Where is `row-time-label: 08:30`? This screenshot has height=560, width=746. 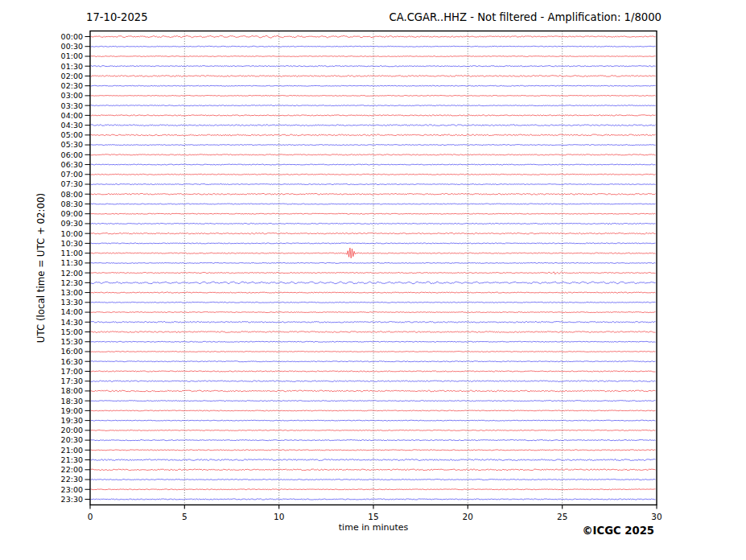 row-time-label: 08:30 is located at coordinates (72, 204).